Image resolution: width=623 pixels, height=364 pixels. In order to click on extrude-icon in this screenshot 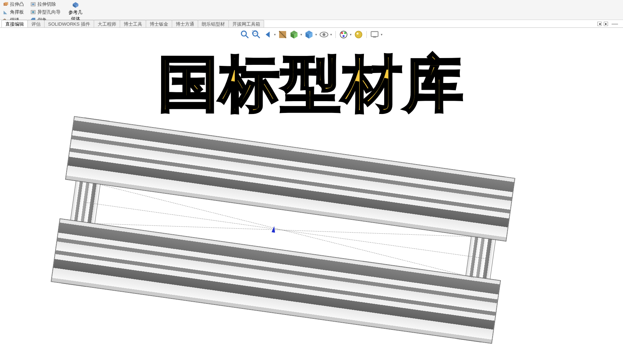, I will do `click(6, 4)`.